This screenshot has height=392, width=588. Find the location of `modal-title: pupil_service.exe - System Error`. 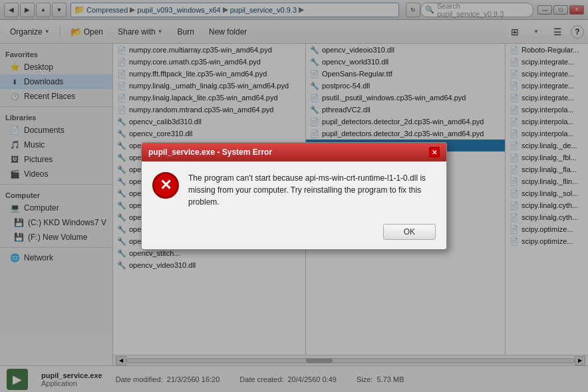

modal-title: pupil_service.exe - System Error is located at coordinates (210, 152).